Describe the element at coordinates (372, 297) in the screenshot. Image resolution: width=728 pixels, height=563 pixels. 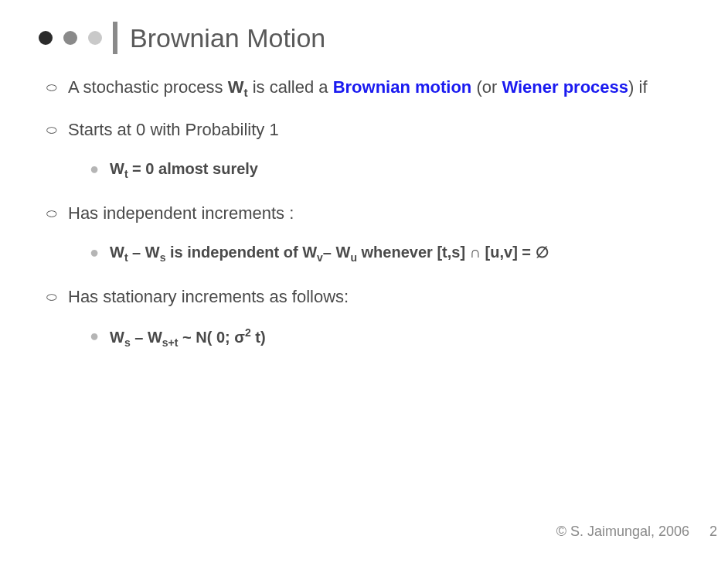
I see `bullet-item: ⬭ Has stationary increments as follows:` at that location.